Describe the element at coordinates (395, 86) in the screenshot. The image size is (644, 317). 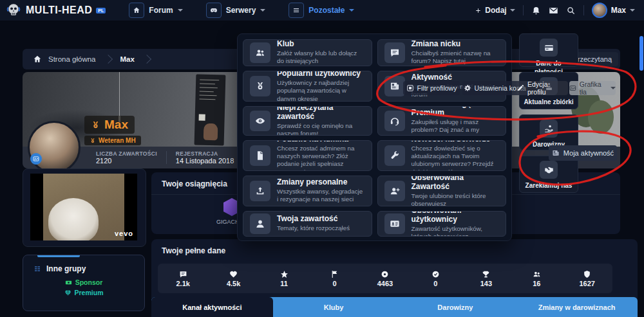
I see `news-icon` at that location.